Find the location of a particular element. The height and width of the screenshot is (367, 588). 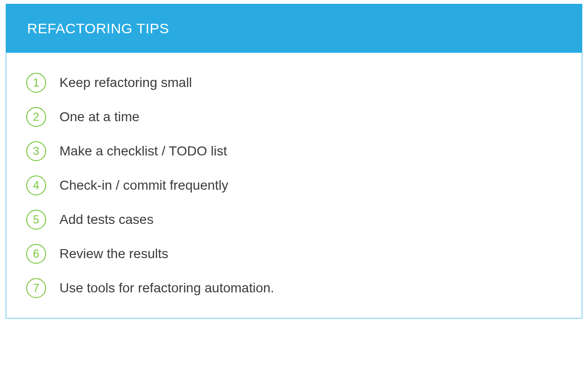

tip-number-badge: 1 is located at coordinates (36, 83).